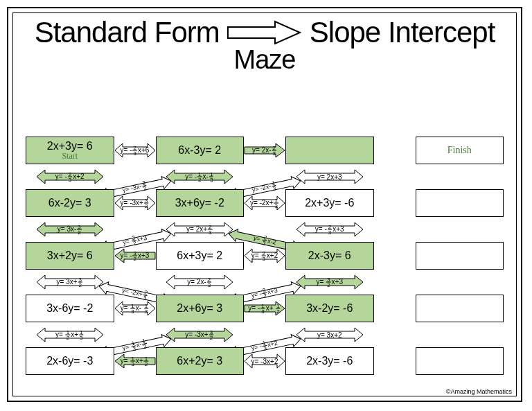 Image resolution: width=532 pixels, height=411 pixels. I want to click on maze-box: 2x-6y= -3, so click(70, 361).